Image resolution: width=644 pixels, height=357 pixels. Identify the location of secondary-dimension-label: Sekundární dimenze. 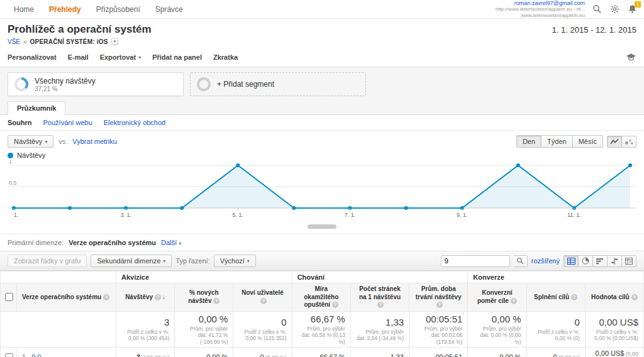
(128, 261).